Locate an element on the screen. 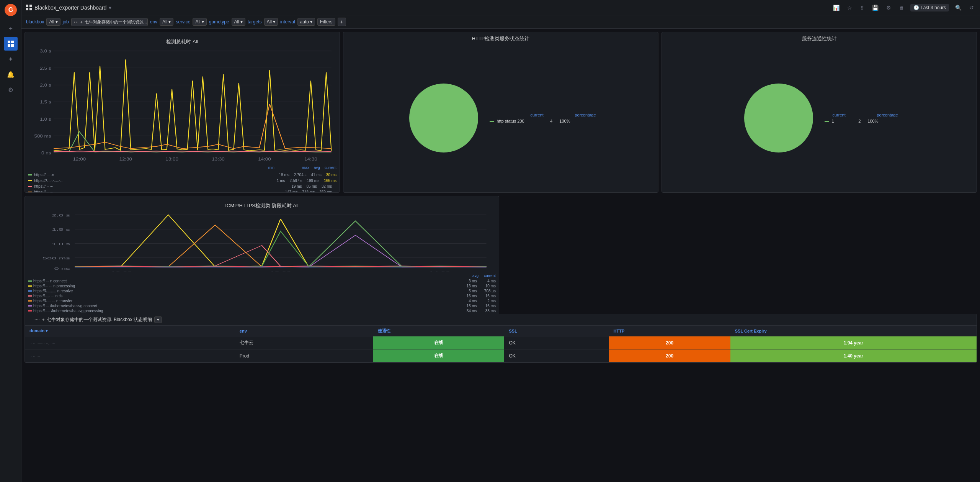 Image resolution: width=980 pixels, height=482 pixels. icmp-cur-5: 16 ms is located at coordinates (487, 306).